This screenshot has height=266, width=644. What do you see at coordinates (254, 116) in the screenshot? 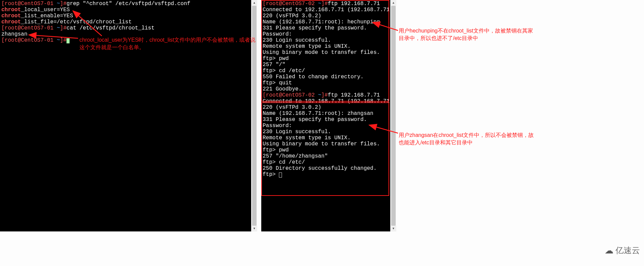
I see `scrollbar-left: ▲ ▼` at bounding box center [254, 116].